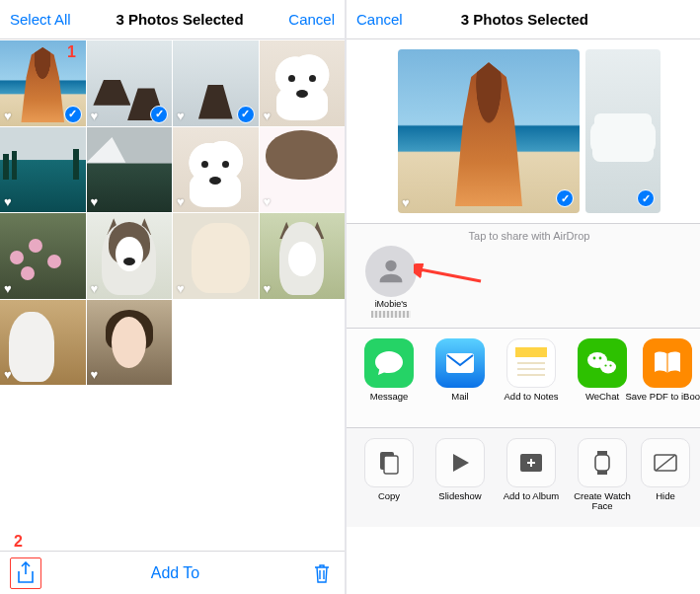 The height and width of the screenshot is (594, 700). Describe the element at coordinates (460, 376) in the screenshot. I see `share-app-mail: Mail` at that location.